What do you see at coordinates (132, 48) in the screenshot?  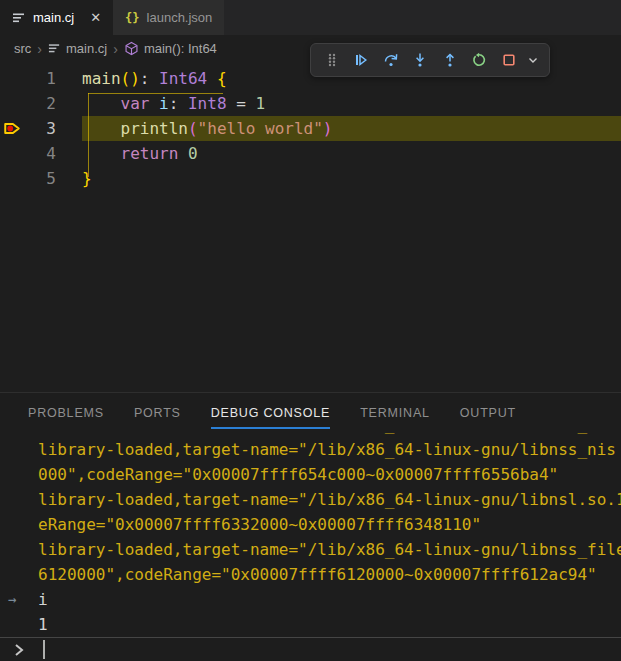 I see `symbol-method-icon` at bounding box center [132, 48].